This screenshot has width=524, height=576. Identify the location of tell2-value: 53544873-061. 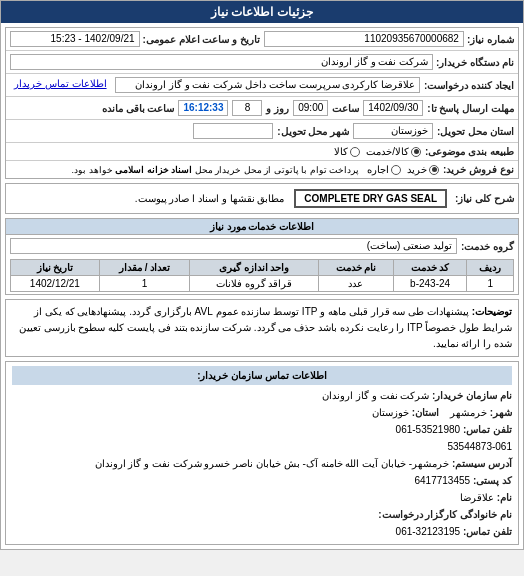
(480, 446).